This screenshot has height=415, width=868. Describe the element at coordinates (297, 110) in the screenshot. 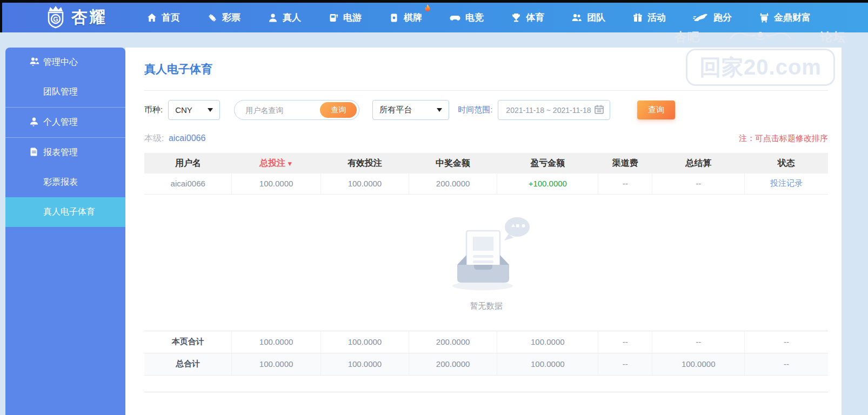

I see `username-search-box: 查询` at that location.